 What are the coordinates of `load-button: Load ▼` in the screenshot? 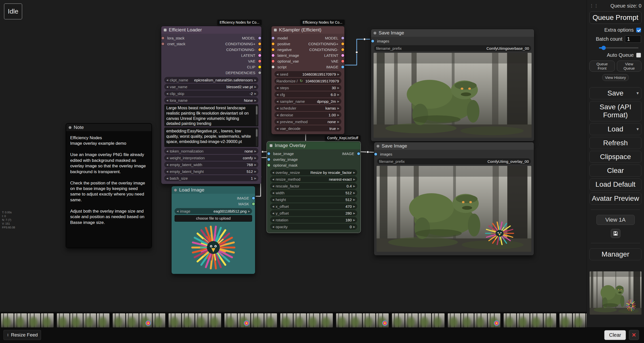 It's located at (615, 129).